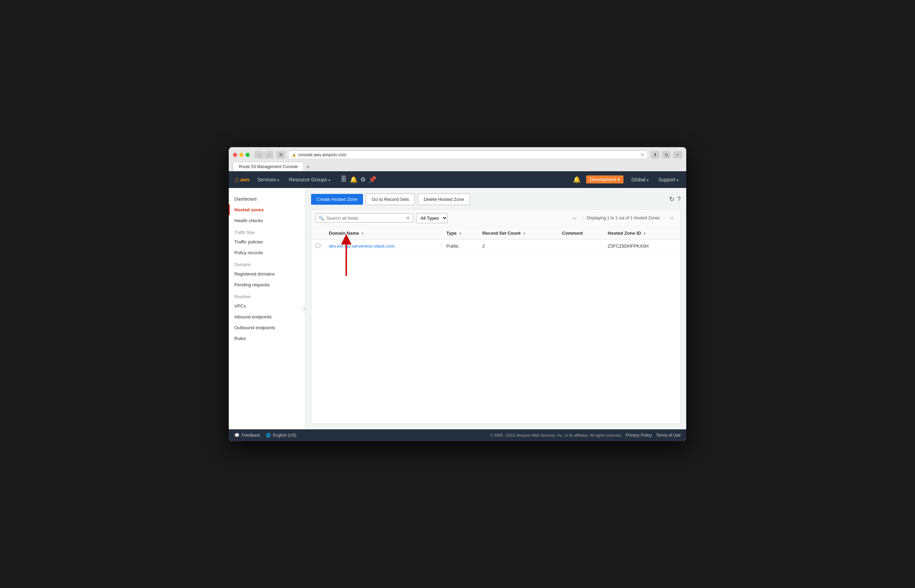  I want to click on row-select-cell, so click(318, 246).